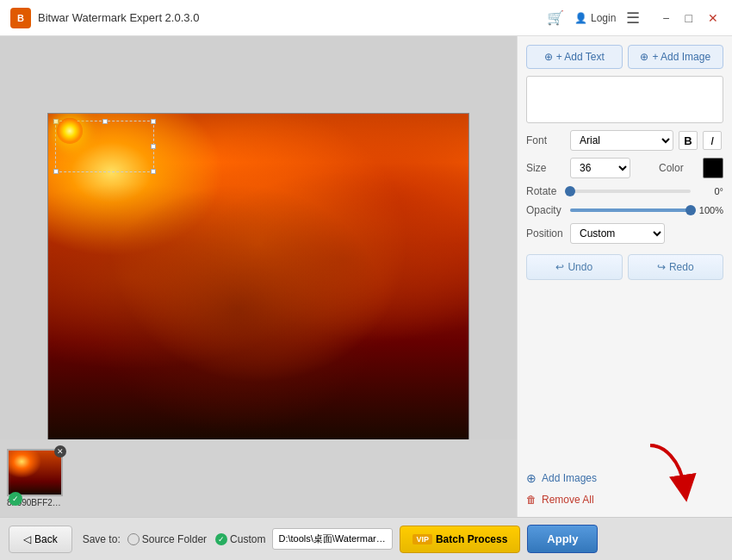 The width and height of the screenshot is (732, 560). I want to click on undo-icon: ↩, so click(560, 267).